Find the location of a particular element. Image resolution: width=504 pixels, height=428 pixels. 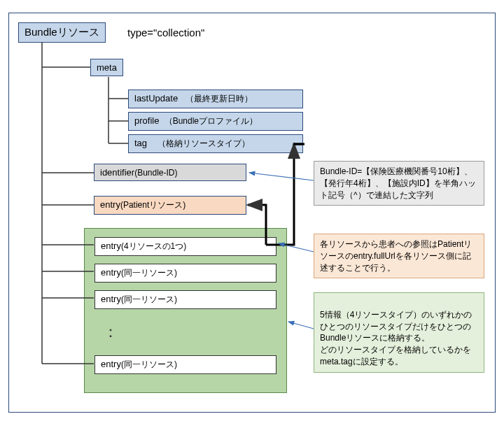

tag-box: tag （格納リソースタイプ） is located at coordinates (216, 144).